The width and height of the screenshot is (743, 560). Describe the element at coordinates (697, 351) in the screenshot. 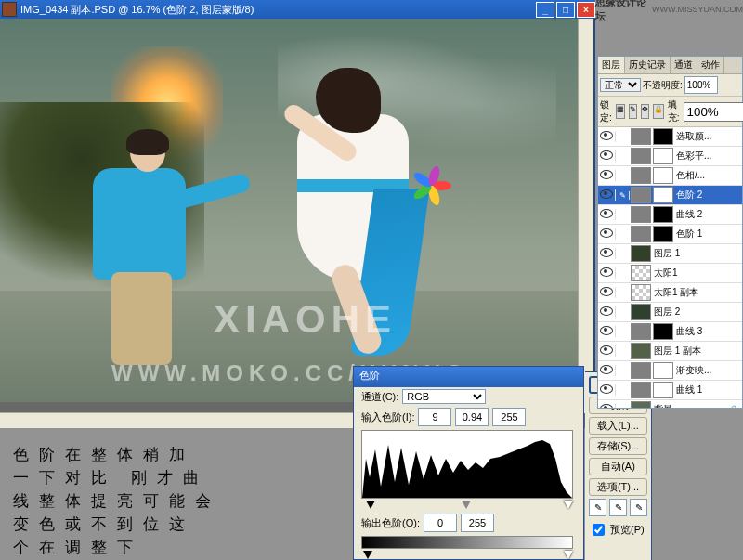

I see `layer-name: 图层 1 副本` at that location.